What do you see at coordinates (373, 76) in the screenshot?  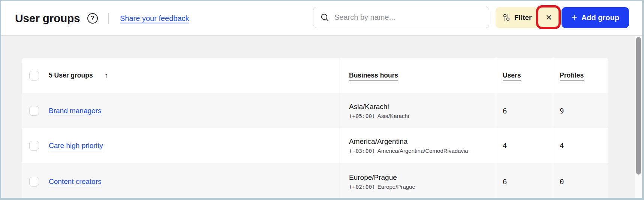 I see `column-header-business-hours: Business hours` at bounding box center [373, 76].